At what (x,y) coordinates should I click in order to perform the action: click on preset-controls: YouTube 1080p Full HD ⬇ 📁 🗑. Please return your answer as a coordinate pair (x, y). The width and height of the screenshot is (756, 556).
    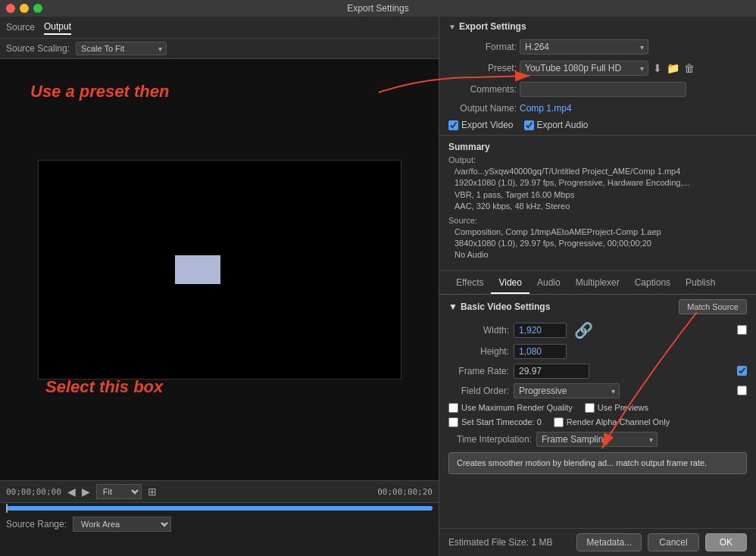
    Looking at the image, I should click on (608, 68).